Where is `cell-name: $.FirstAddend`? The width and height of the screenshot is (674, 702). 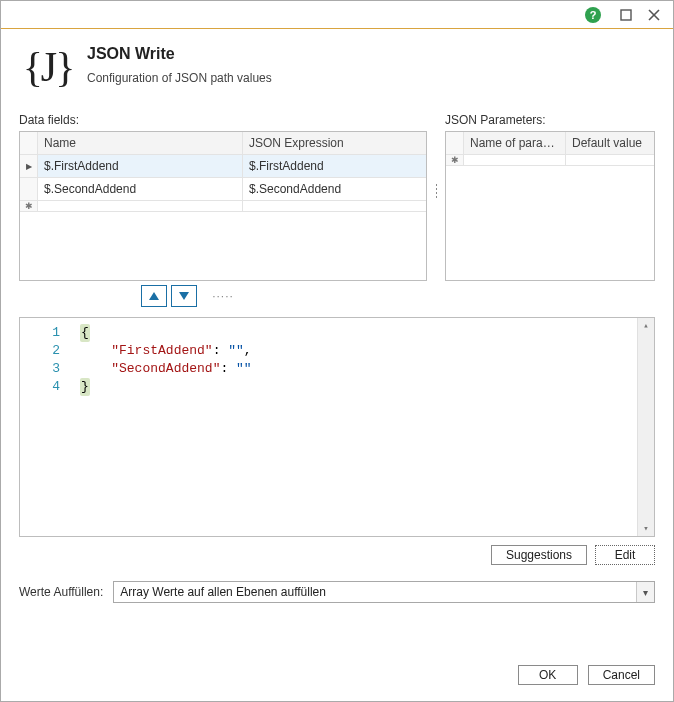 cell-name: $.FirstAddend is located at coordinates (140, 166).